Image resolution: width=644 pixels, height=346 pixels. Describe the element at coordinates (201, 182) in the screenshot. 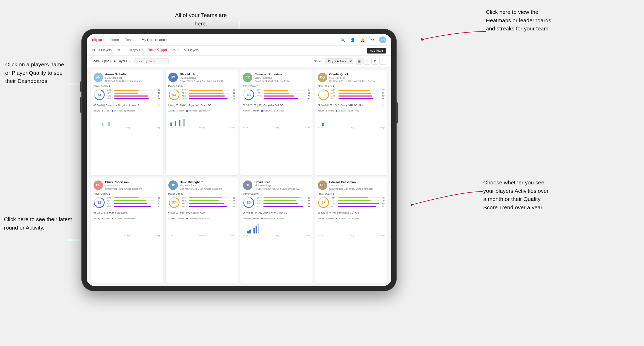

I see `player-name-5: Dave Billingham` at that location.